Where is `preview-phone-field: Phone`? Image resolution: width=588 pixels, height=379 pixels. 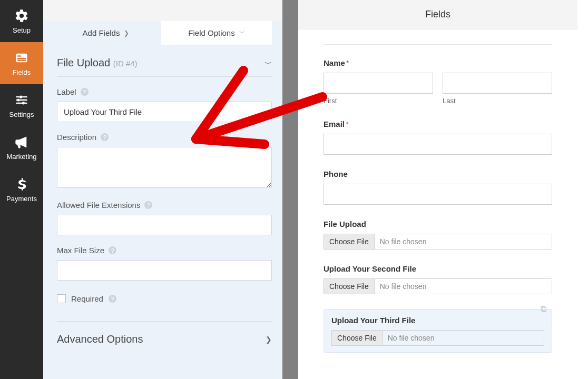
preview-phone-field: Phone is located at coordinates (438, 187).